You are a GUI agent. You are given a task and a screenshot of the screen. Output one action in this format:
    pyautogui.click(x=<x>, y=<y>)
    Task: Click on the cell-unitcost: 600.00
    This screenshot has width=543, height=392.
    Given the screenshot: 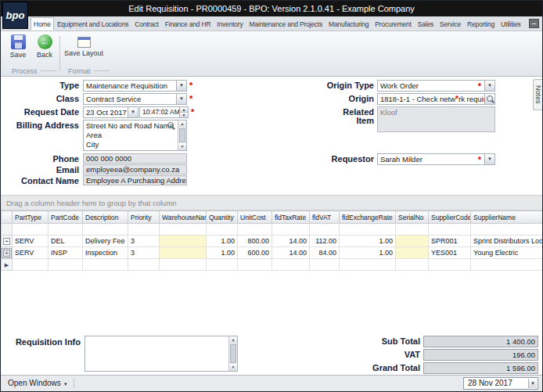 What is the action you would take?
    pyautogui.click(x=255, y=254)
    